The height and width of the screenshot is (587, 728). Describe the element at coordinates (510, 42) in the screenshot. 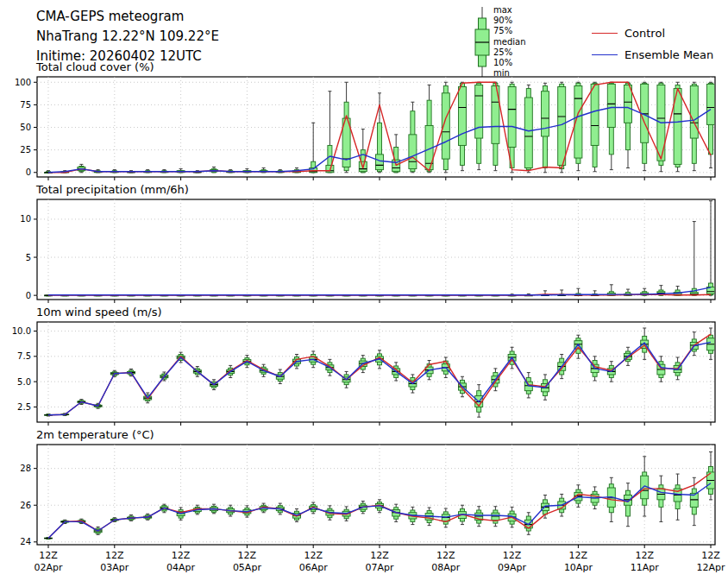

I see `legend-label-median: median` at that location.